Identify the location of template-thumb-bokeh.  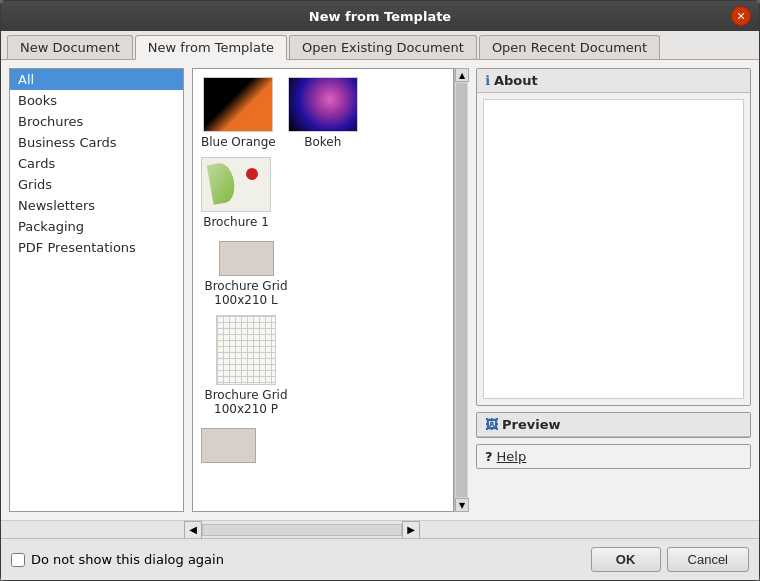
(323, 104).